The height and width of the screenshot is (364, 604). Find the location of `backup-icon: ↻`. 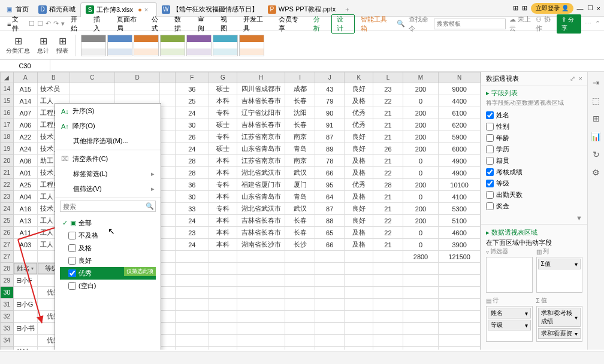

backup-icon: ↻ is located at coordinates (596, 154).